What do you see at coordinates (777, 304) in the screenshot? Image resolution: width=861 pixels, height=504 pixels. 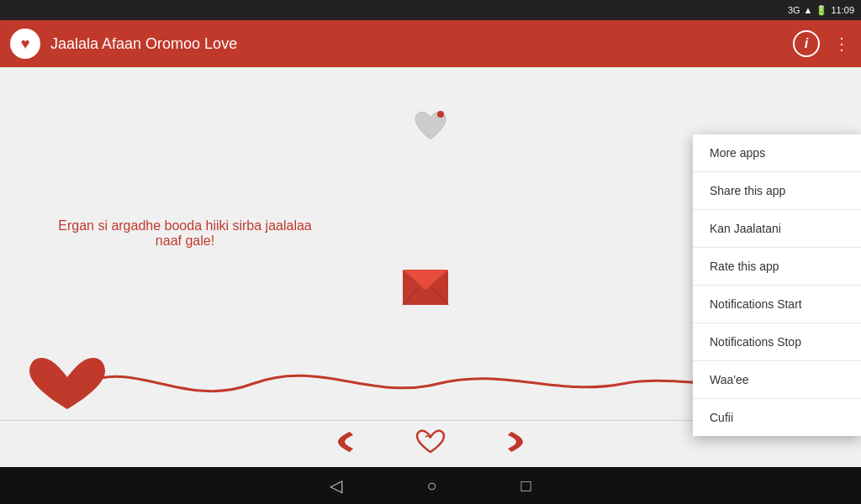 I see `menu-item-notifications-start: Notifications Start` at bounding box center [777, 304].